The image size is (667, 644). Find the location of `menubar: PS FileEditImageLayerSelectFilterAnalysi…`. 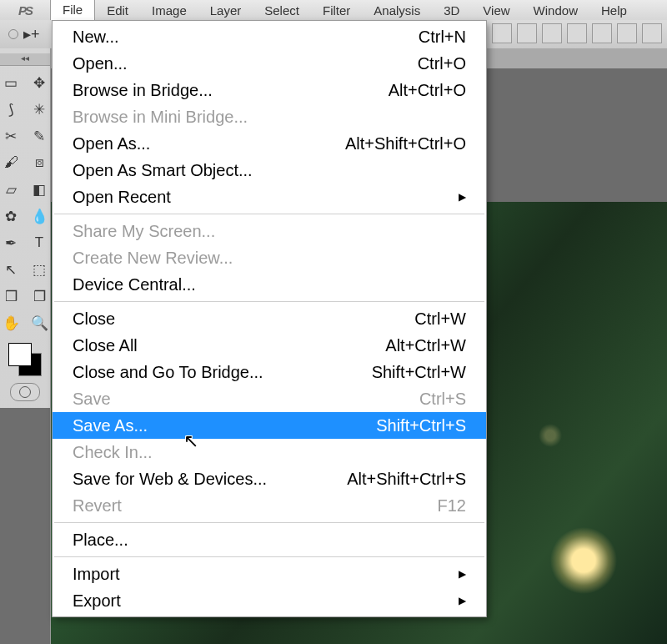

menubar: PS FileEditImageLayerSelectFilterAnalysi… is located at coordinates (334, 10).